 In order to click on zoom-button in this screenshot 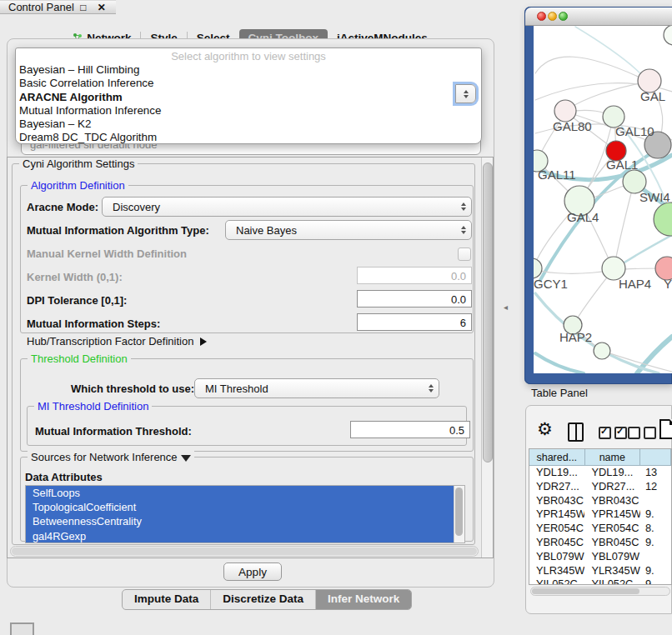, I will do `click(564, 17)`.